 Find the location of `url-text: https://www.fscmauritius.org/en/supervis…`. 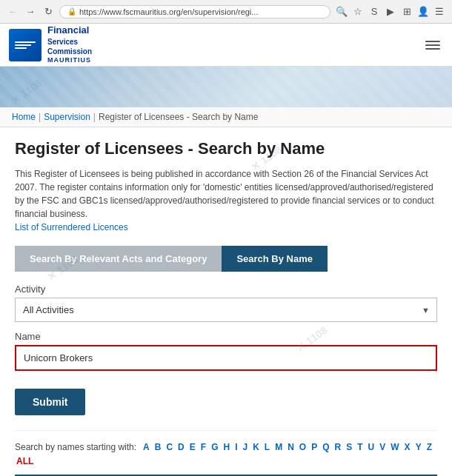

url-text: https://www.fscmauritius.org/en/supervis… is located at coordinates (169, 12).